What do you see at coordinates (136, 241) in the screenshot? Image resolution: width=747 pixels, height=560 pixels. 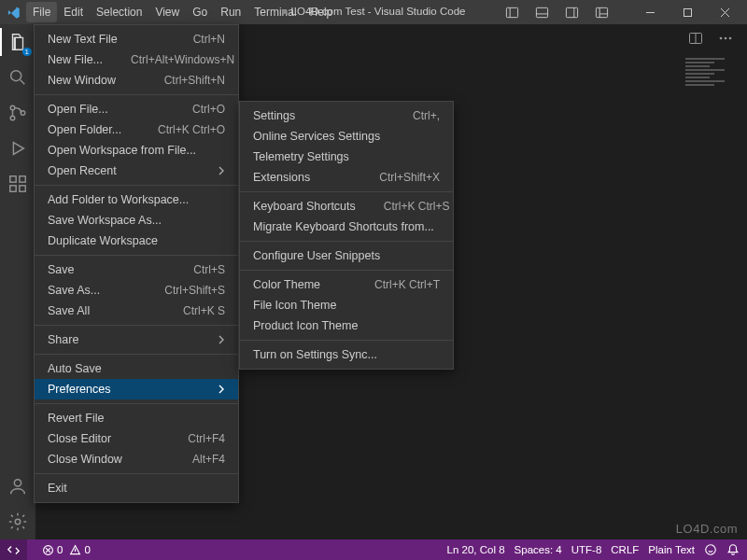 I see `file-menu-item: Duplicate Workspace` at bounding box center [136, 241].